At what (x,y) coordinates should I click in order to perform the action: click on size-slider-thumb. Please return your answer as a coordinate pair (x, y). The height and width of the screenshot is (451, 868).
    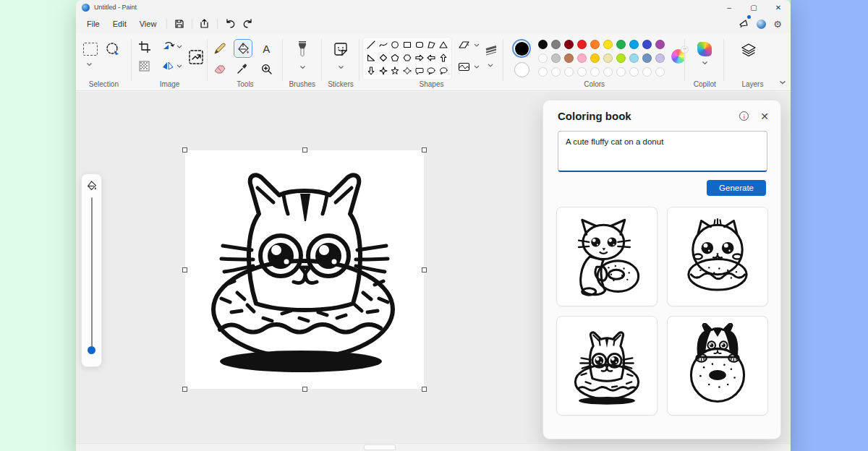
    Looking at the image, I should click on (91, 350).